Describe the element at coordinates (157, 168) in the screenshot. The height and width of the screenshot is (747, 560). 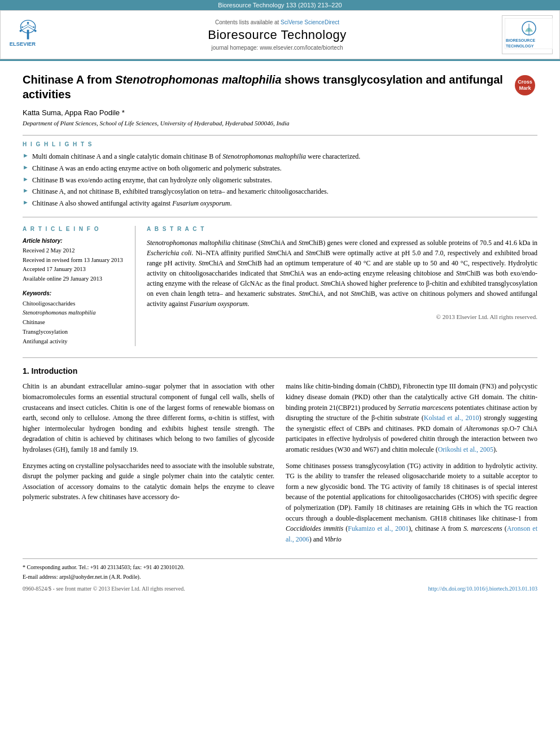
I see `highlight-text-2: Chitinase A was an endo acting enzyme ac…` at that location.